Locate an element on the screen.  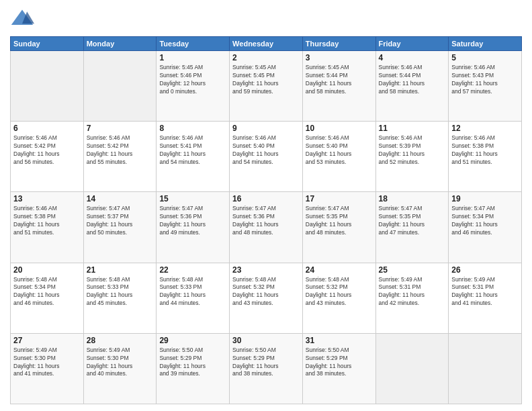
weekday-header-thursday: Thursday is located at coordinates (339, 44).